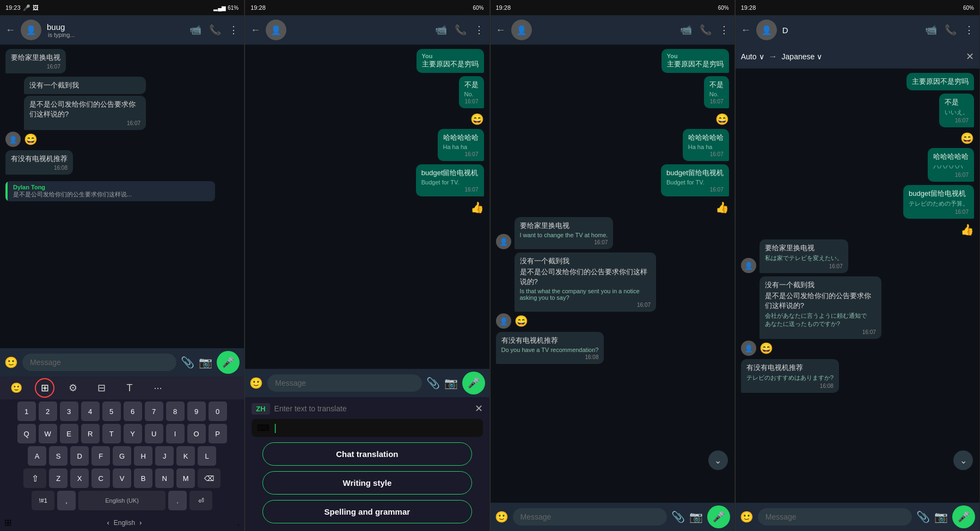 Image resolution: width=980 pixels, height=531 pixels. Describe the element at coordinates (696, 517) in the screenshot. I see `camera-icon-3: 📷` at that location.